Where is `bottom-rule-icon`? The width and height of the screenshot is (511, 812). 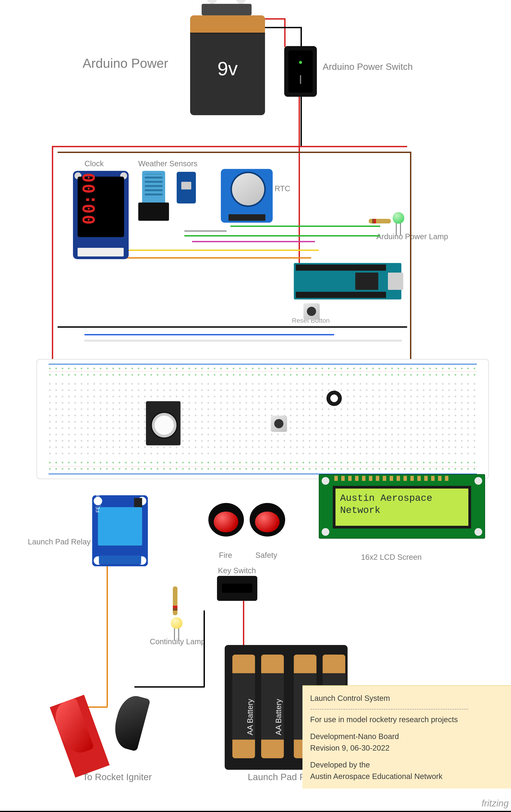
bottom-rule-icon is located at coordinates (256, 811).